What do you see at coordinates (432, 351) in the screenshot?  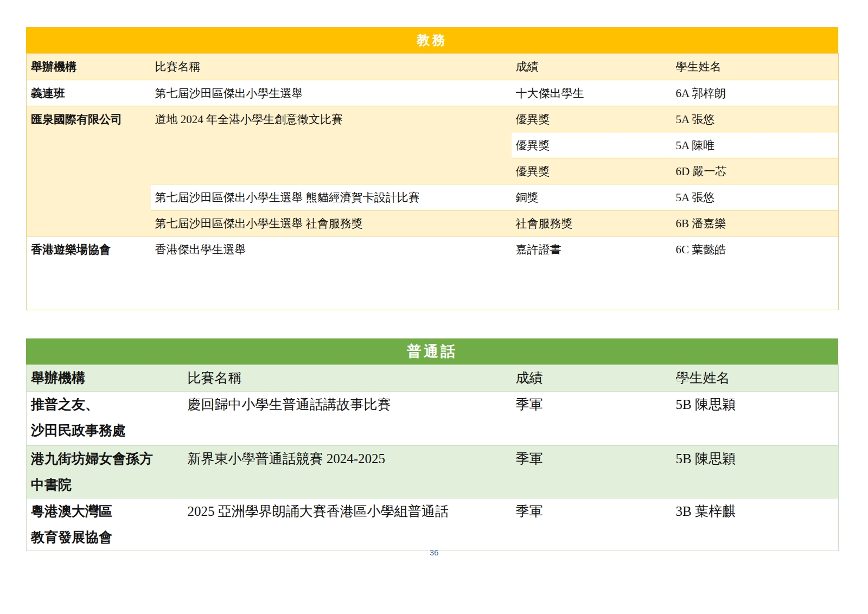 I see `putonghua-table-title: 普通話` at bounding box center [432, 351].